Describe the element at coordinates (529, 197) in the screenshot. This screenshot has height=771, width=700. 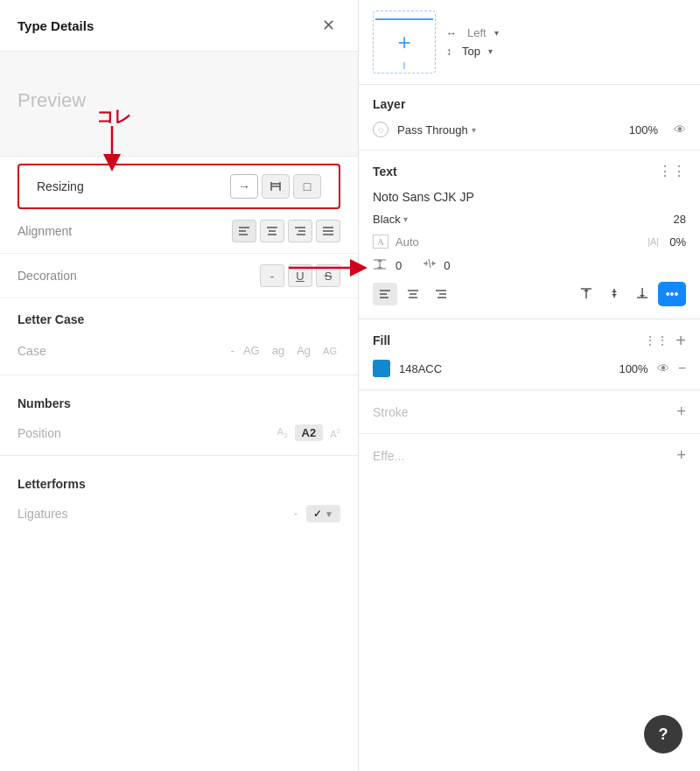
I see `font-name: Noto Sans CJK JP` at that location.